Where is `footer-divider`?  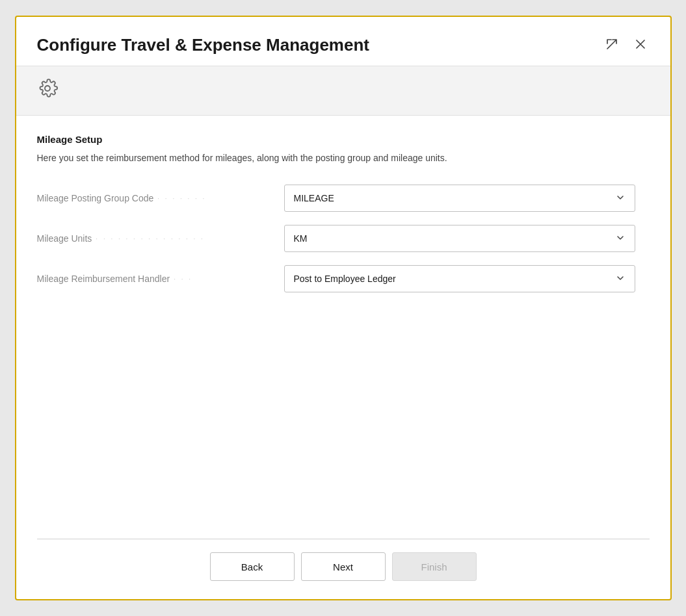 footer-divider is located at coordinates (343, 539).